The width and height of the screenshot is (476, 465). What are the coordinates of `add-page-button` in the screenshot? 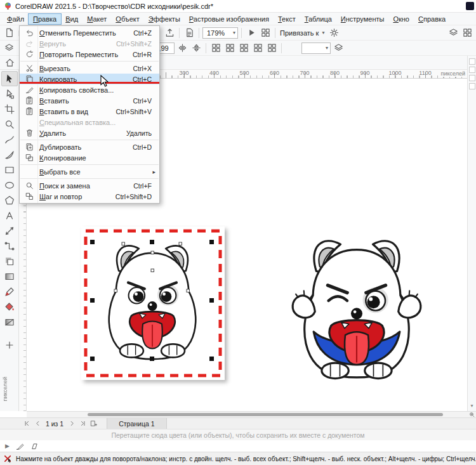 It's located at (93, 424).